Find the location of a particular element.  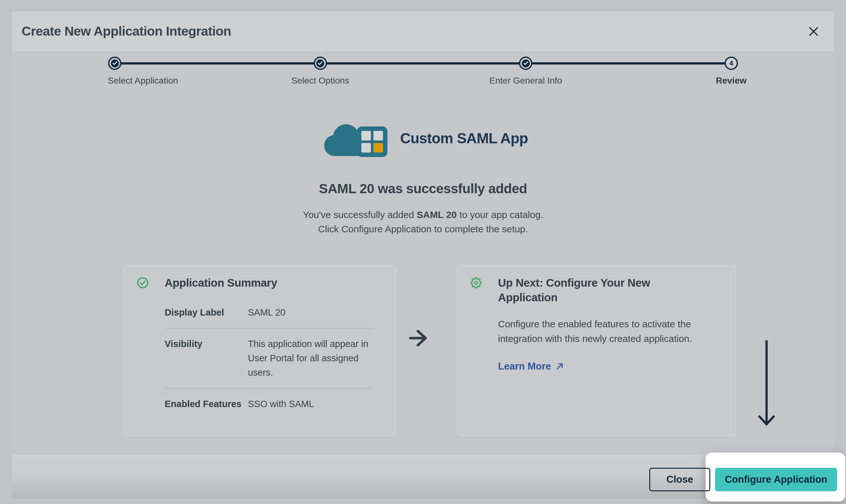

modal-header: Create New Application Integration is located at coordinates (423, 31).